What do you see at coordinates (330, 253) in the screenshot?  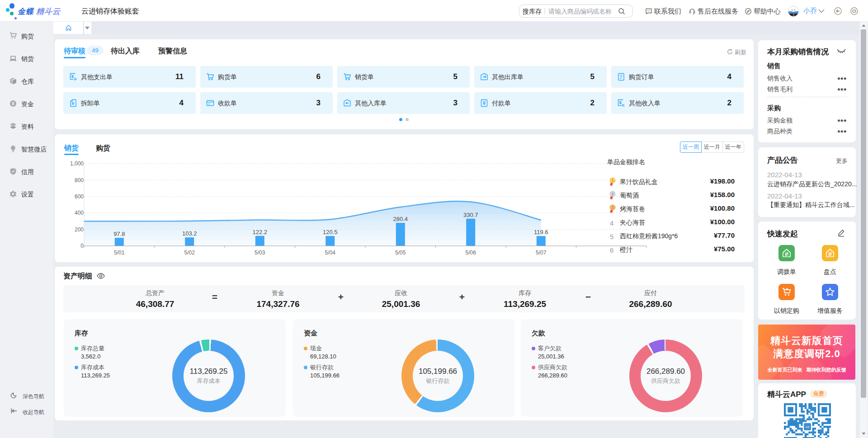 I see `svg-text: 5/04` at bounding box center [330, 253].